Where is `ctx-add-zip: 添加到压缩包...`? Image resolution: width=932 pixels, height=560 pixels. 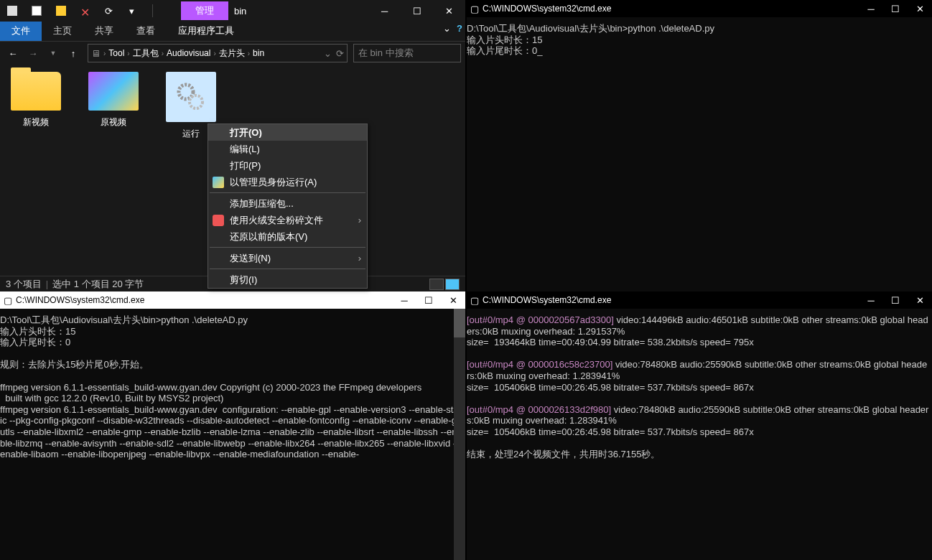 ctx-add-zip: 添加到压缩包... is located at coordinates (287, 204).